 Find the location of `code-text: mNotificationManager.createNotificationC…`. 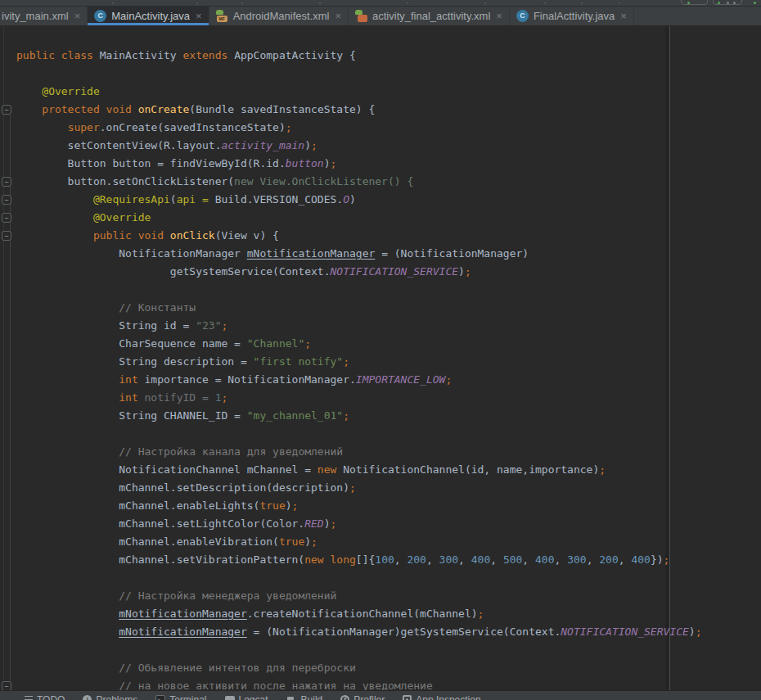

code-text: mNotificationManager.createNotificationC… is located at coordinates (250, 614).